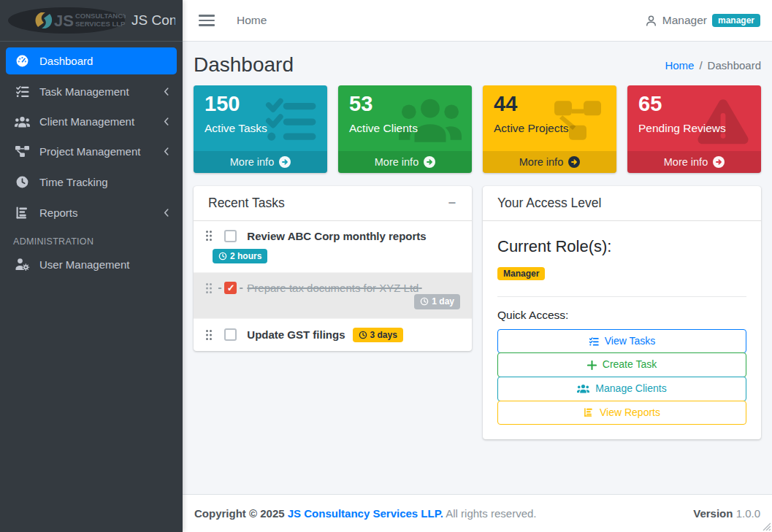  What do you see at coordinates (91, 213) in the screenshot?
I see `sidebar-item-reports: Reports` at bounding box center [91, 213].